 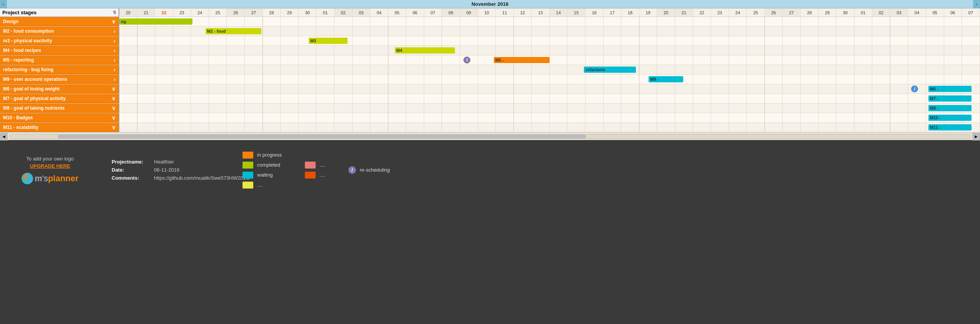 What do you see at coordinates (950, 118) in the screenshot?
I see `gantt-bar-m10: M10 -` at bounding box center [950, 118].